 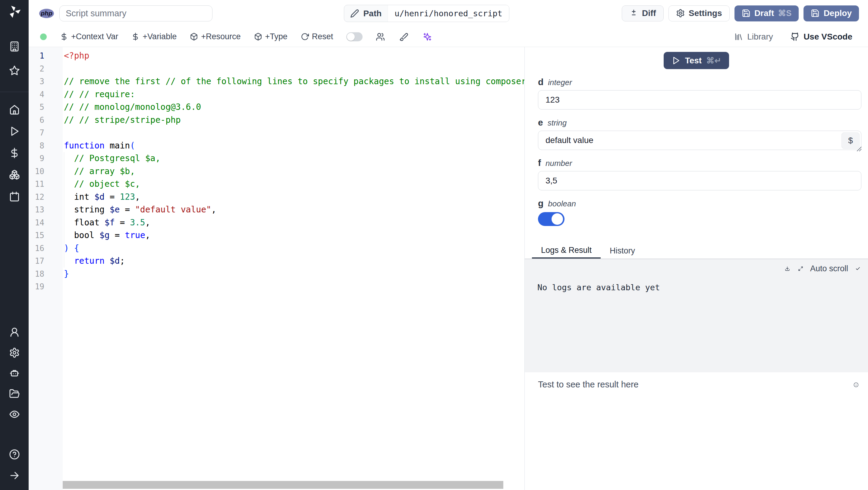 I want to click on field-f-input, so click(x=700, y=181).